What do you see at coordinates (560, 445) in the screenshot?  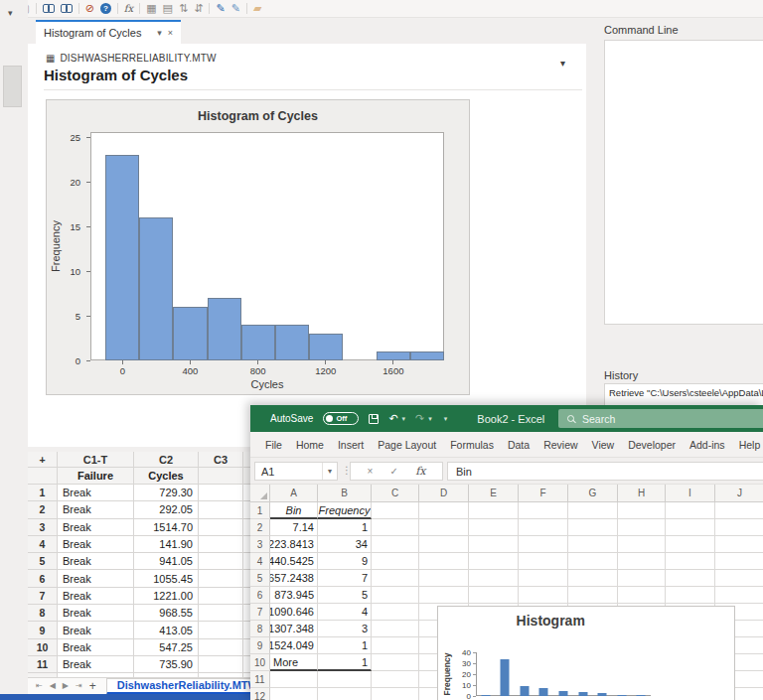 I see `ribbon-tab-review: Review` at bounding box center [560, 445].